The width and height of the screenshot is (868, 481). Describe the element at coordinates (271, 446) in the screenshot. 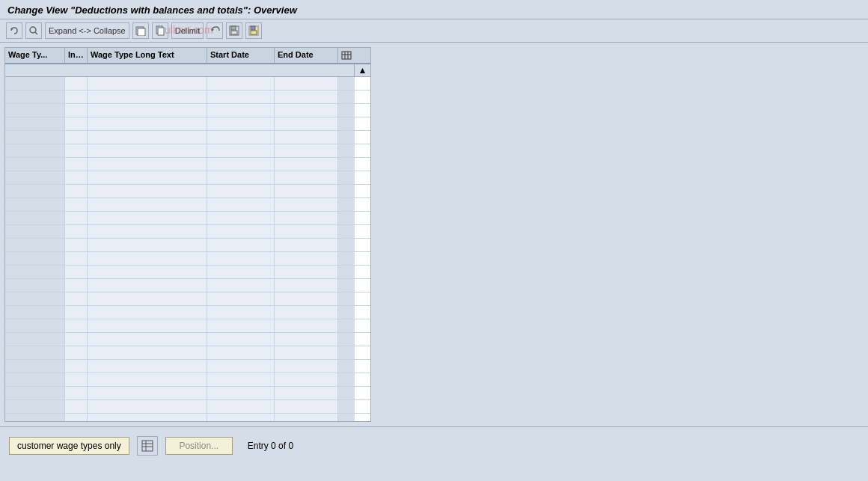

I see `entry-info: Entry 0 of 0` at that location.